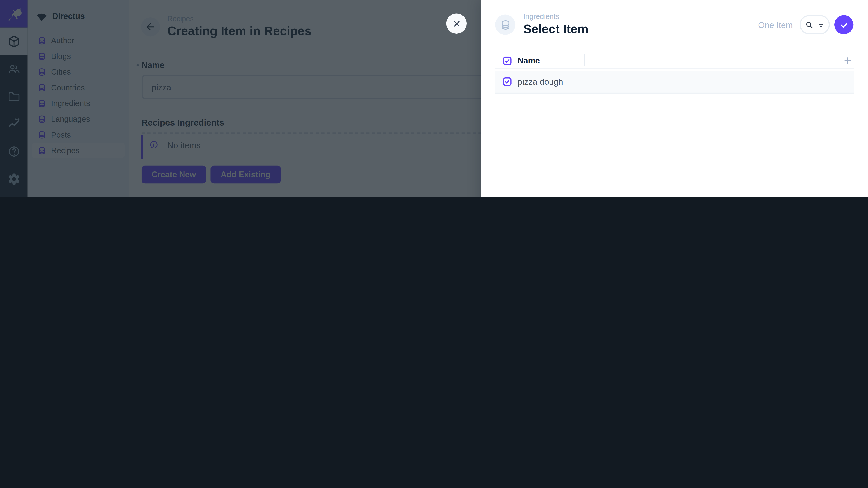  I want to click on add-column-button, so click(848, 61).